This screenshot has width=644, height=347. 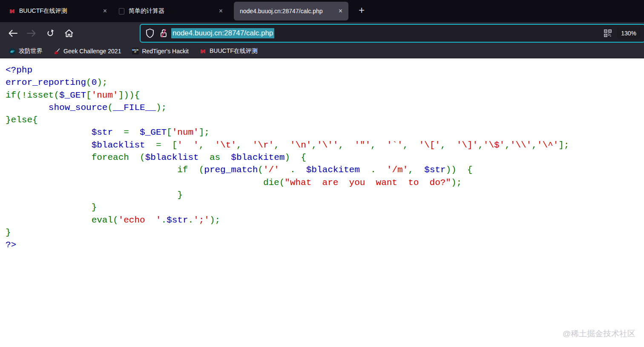 I want to click on code-line: <?php, so click(x=325, y=70).